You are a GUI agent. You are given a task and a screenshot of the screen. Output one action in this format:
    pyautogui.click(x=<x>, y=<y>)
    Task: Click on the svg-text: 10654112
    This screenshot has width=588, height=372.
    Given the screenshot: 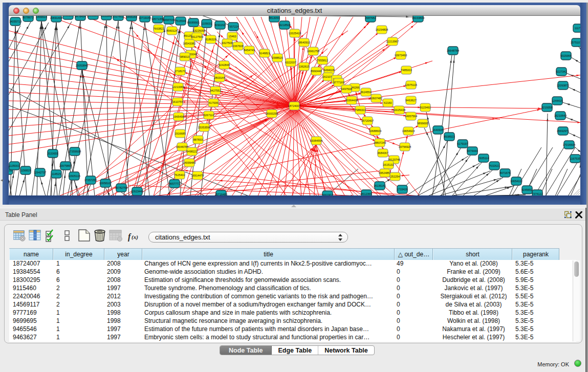 What is the action you would take?
    pyautogui.click(x=516, y=181)
    